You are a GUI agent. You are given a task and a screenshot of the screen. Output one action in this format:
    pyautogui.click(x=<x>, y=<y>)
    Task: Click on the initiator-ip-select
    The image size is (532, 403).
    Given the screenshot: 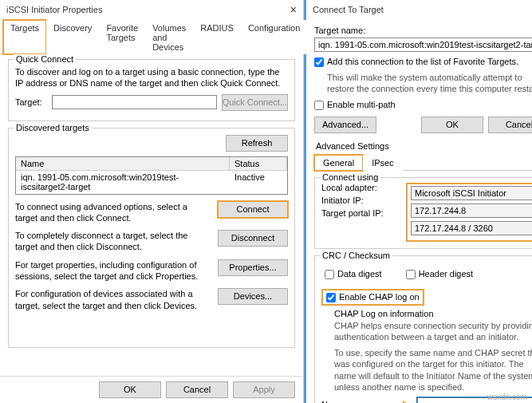 What is the action you would take?
    pyautogui.click(x=471, y=211)
    